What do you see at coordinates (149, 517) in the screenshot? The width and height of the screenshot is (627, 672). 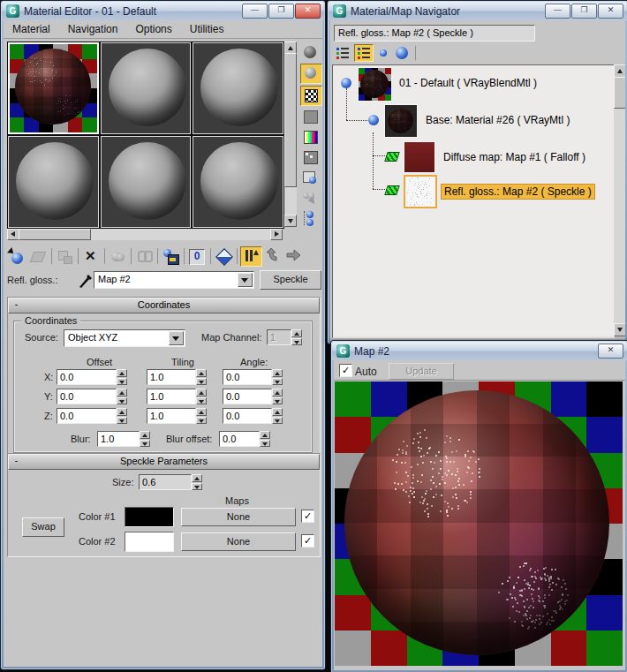 I see `color1-swatch` at bounding box center [149, 517].